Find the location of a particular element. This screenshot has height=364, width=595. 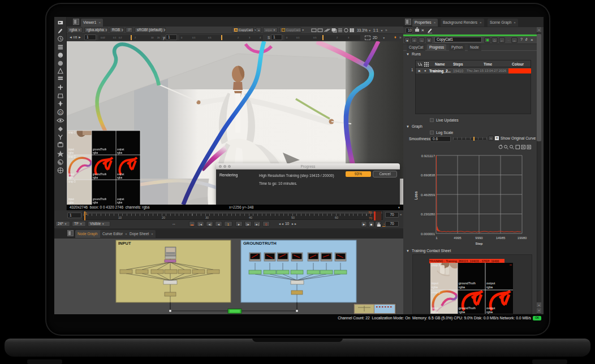

svg-text: 4995 is located at coordinates (458, 238).